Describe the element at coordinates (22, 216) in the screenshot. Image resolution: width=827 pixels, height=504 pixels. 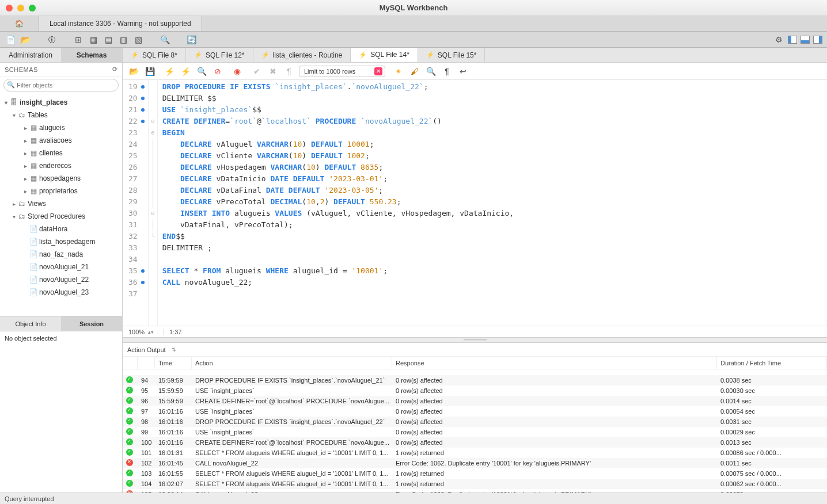
I see `folder-icon: 🗂` at that location.